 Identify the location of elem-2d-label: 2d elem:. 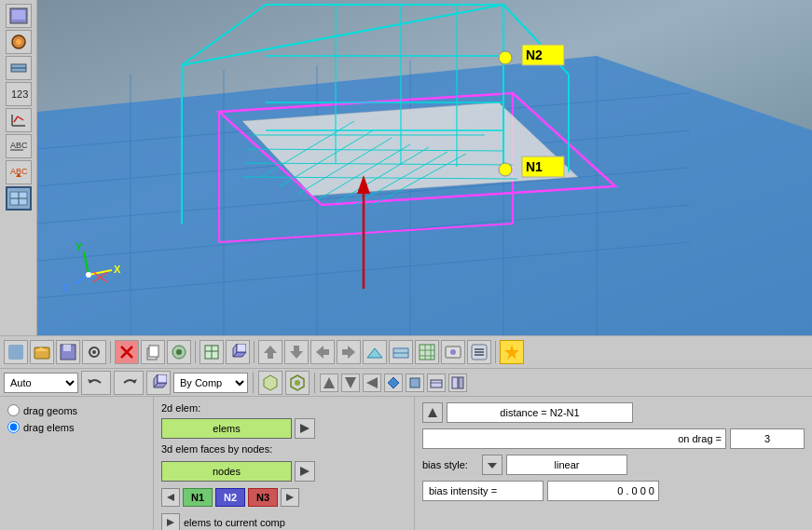
(283, 408).